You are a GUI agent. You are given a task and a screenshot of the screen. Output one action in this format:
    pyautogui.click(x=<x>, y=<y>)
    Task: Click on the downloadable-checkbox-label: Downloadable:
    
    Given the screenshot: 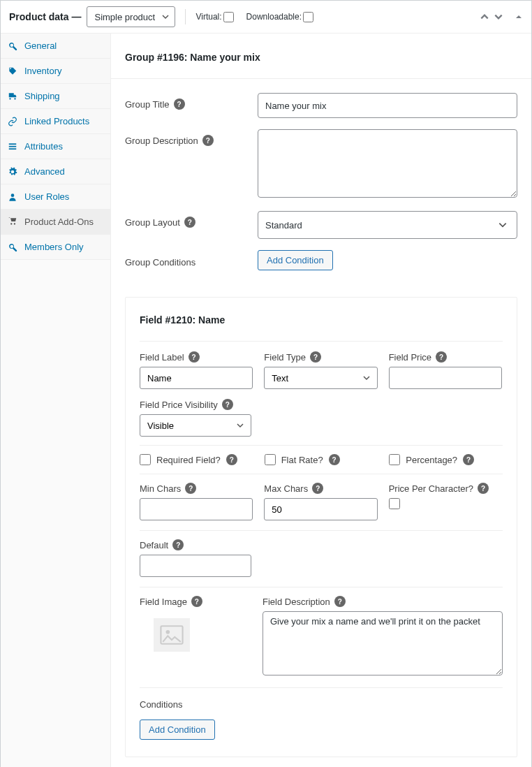 What is the action you would take?
    pyautogui.click(x=280, y=17)
    